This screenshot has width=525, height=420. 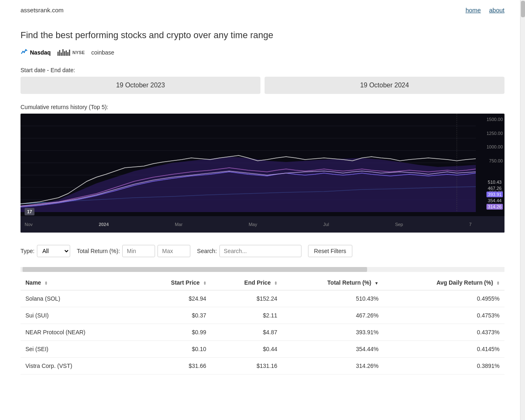 What do you see at coordinates (262, 283) in the screenshot?
I see `table-header: Name ⇕ Start Price ⇕ End Price ⇕ Total` at bounding box center [262, 283].